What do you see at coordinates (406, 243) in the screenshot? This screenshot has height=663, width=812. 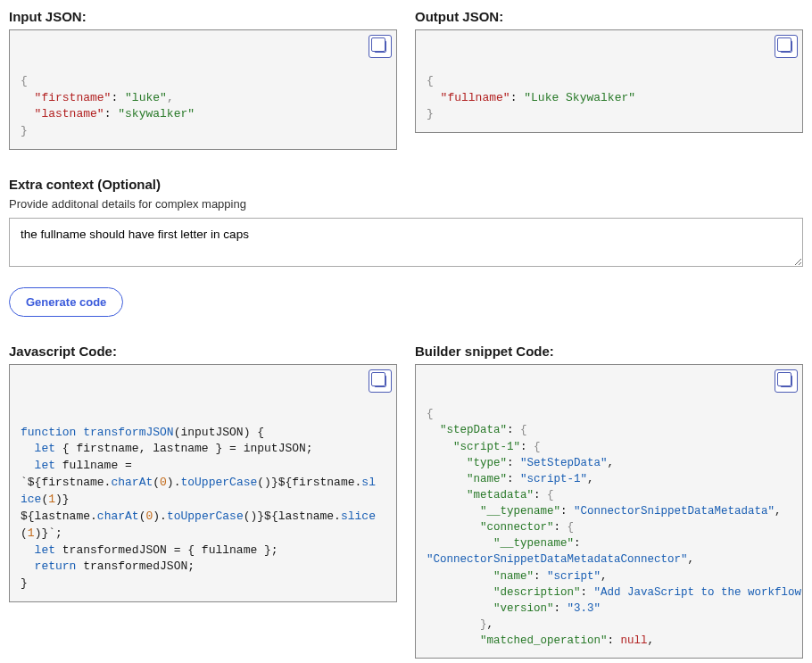 I see `extra-context-input` at bounding box center [406, 243].